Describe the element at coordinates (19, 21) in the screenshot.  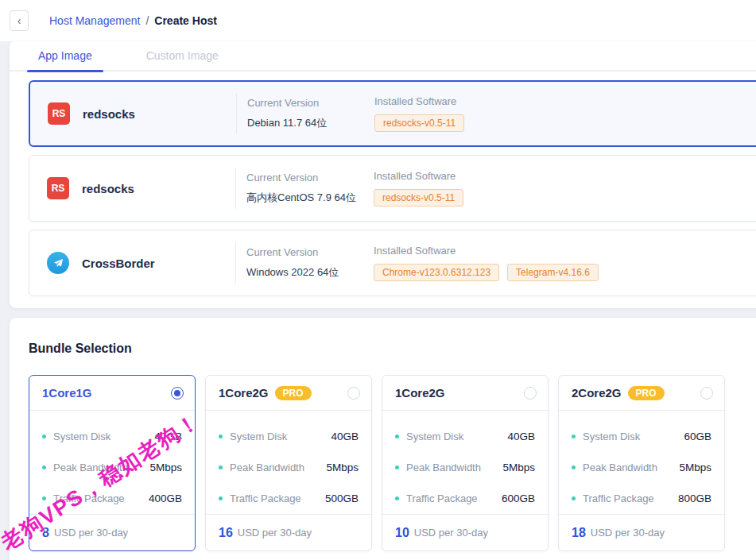
I see `chevron-left-icon: ‹` at that location.